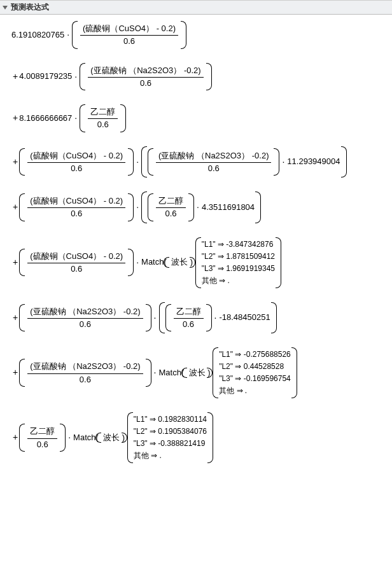  Describe the element at coordinates (196, 8) in the screenshot. I see `section-header: 预测表达式` at that location.